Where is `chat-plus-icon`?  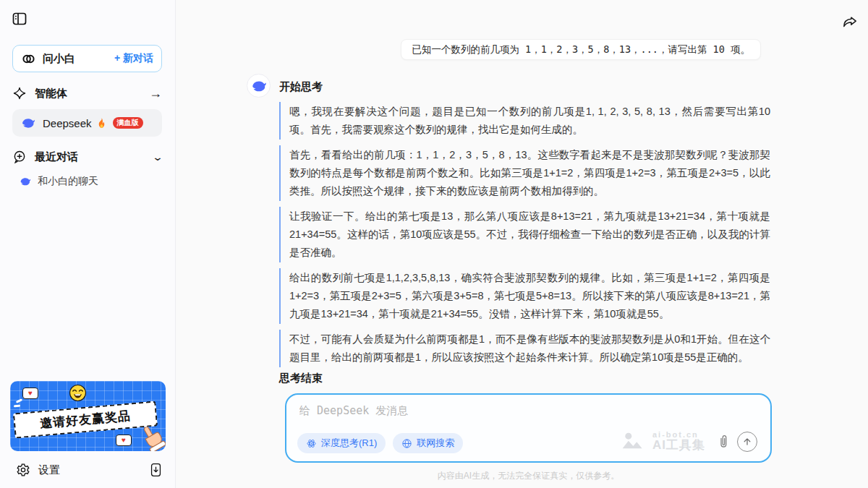
chat-plus-icon is located at coordinates (20, 157).